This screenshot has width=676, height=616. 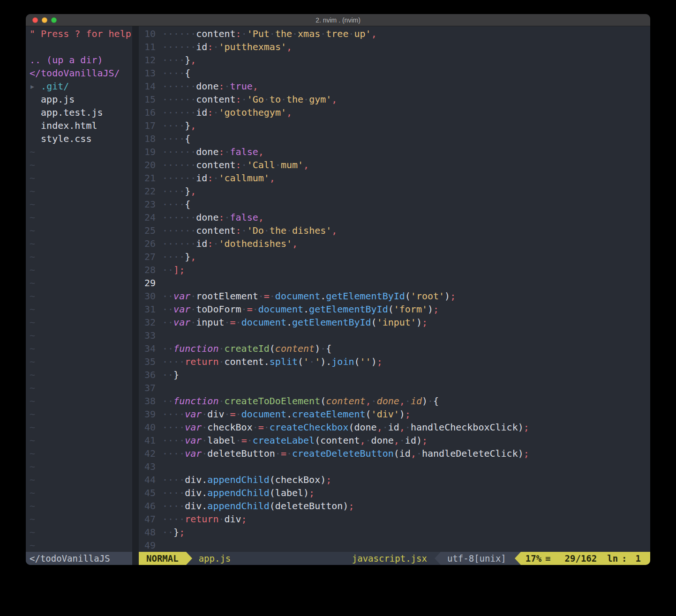 What do you see at coordinates (306, 165) in the screenshot?
I see `code-token: ,` at bounding box center [306, 165].